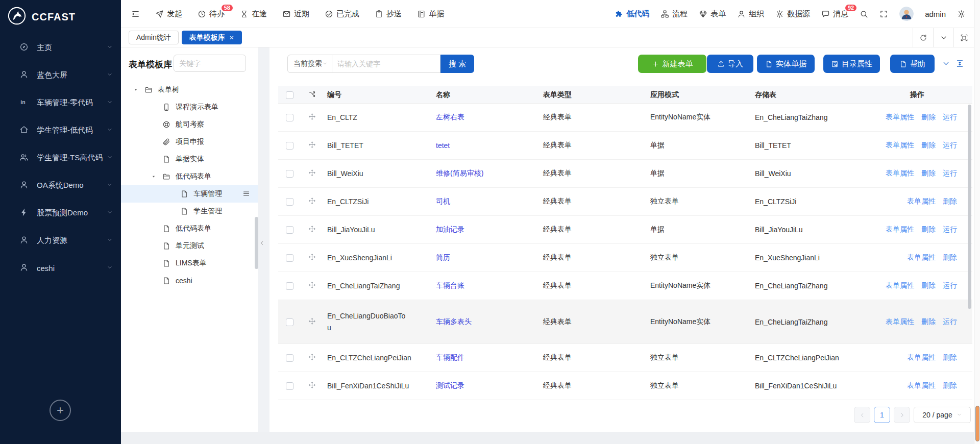  I want to click on new-form-button: 新建表单, so click(672, 64).